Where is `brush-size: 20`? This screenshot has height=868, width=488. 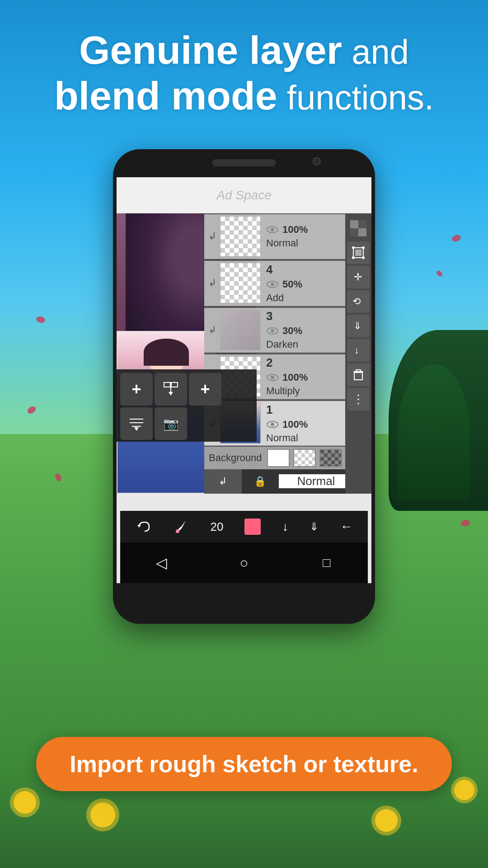
brush-size: 20 is located at coordinates (217, 527).